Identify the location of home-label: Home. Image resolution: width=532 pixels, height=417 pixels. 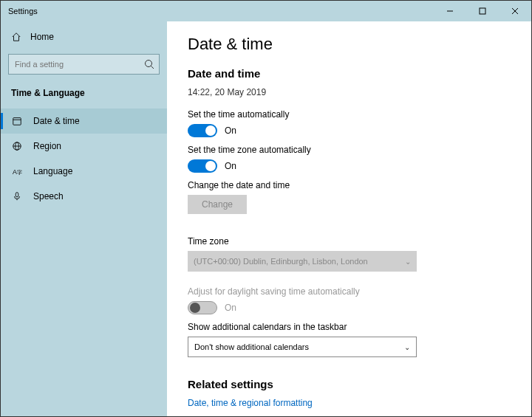
(42, 37).